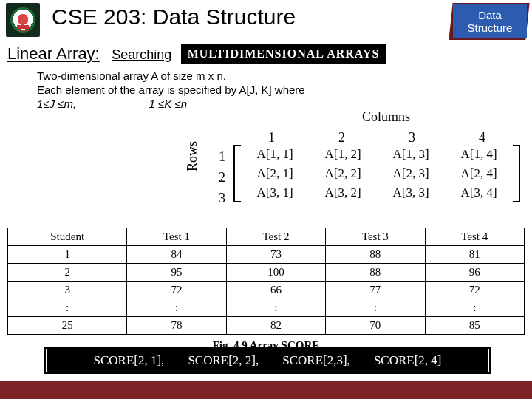 The image size is (532, 399). What do you see at coordinates (197, 54) in the screenshot?
I see `subheading: Linear Array: Searching MULTIDIMENSIONAL…` at bounding box center [197, 54].